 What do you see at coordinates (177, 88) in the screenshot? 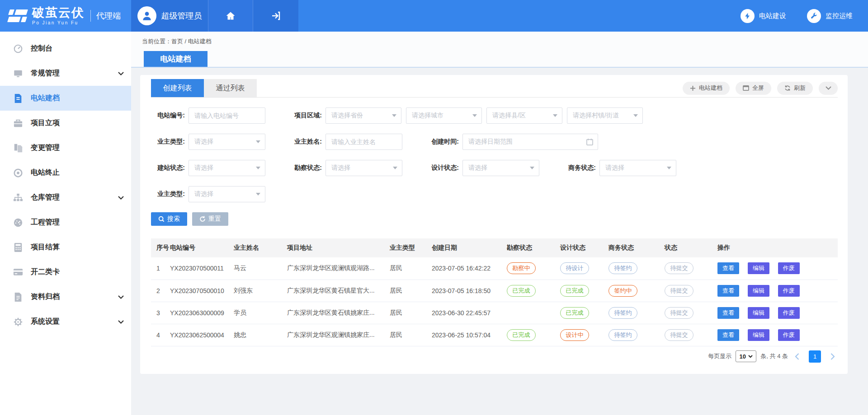
I see `tab-create-list: 创建列表` at bounding box center [177, 88].